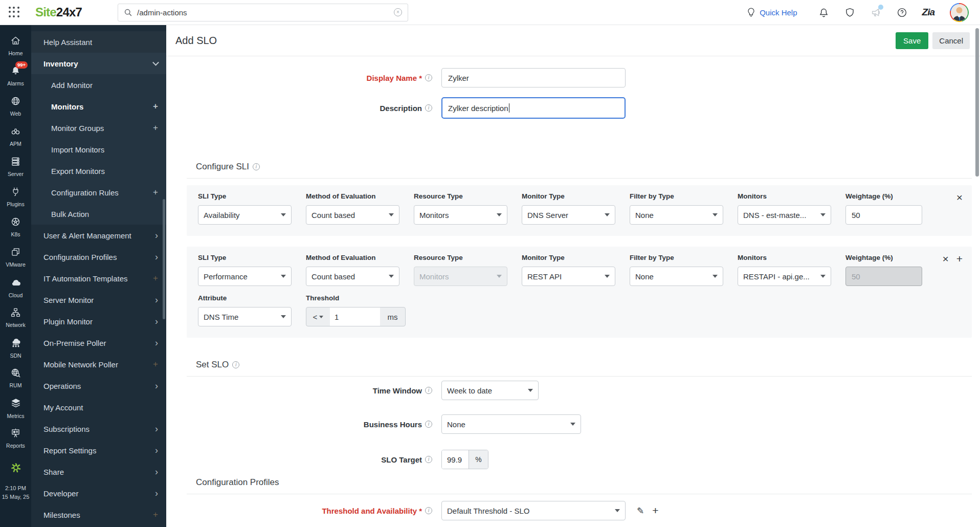 The image size is (980, 527). What do you see at coordinates (244, 317) in the screenshot?
I see `attribute-select: DNS Time` at bounding box center [244, 317].